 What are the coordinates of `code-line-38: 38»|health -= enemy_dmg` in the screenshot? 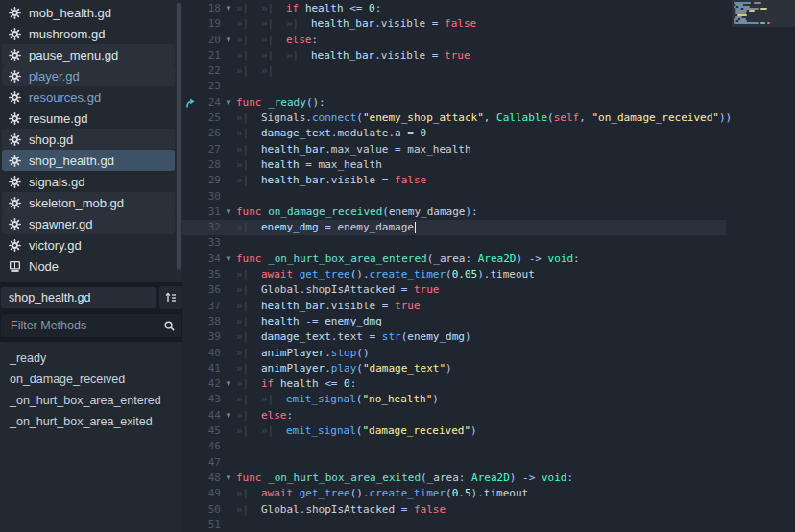 It's located at (489, 322).